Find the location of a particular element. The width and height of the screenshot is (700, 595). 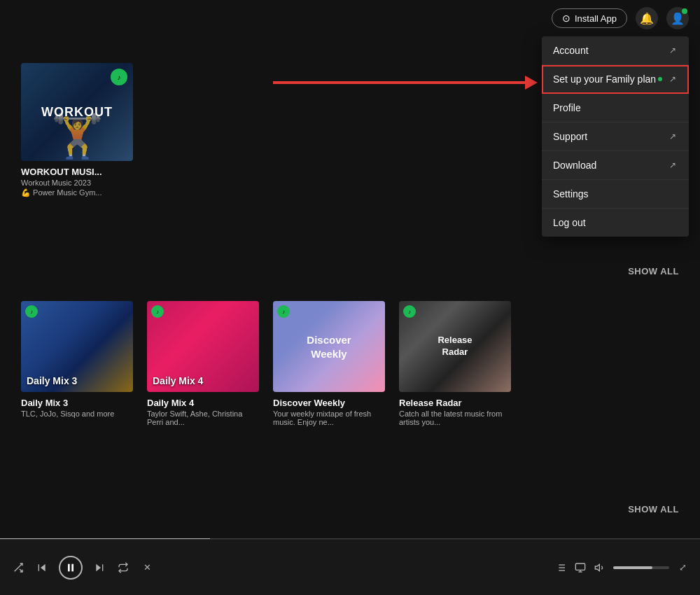

family-plan-dot is located at coordinates (660, 79).